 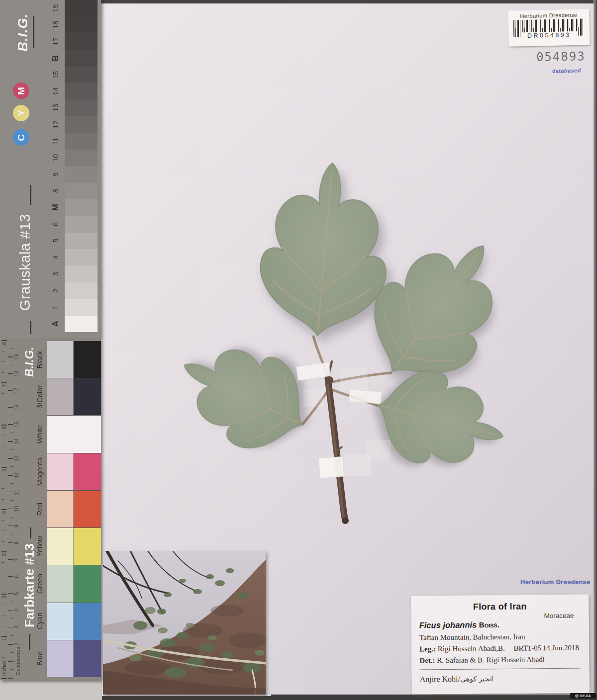 I want to click on grayscale-strip, so click(x=81, y=166).